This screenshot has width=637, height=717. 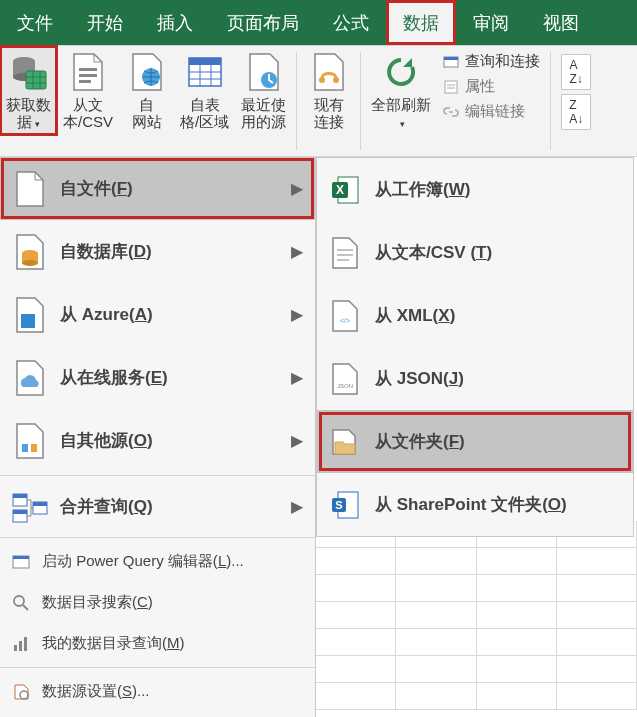 What do you see at coordinates (158, 252) in the screenshot?
I see `menu-from-database: 自数据库(D) ▶` at bounding box center [158, 252].